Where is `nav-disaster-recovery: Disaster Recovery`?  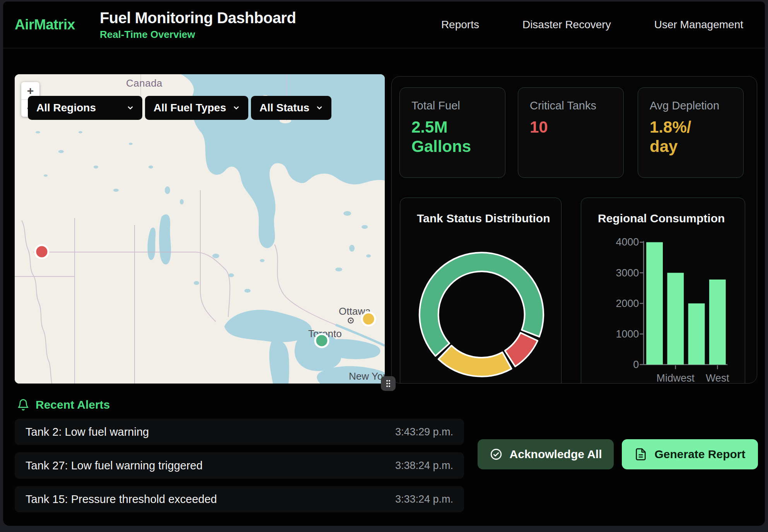 nav-disaster-recovery: Disaster Recovery is located at coordinates (567, 25).